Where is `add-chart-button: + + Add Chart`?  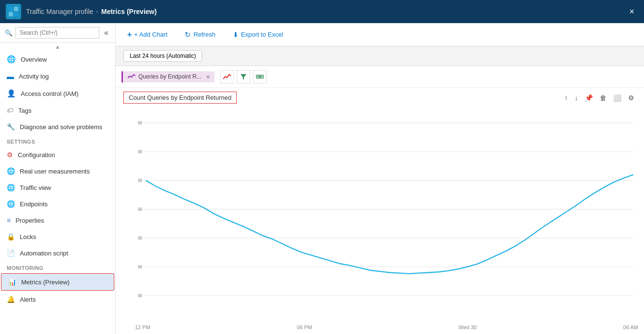 add-chart-button: + + Add Chart is located at coordinates (148, 35).